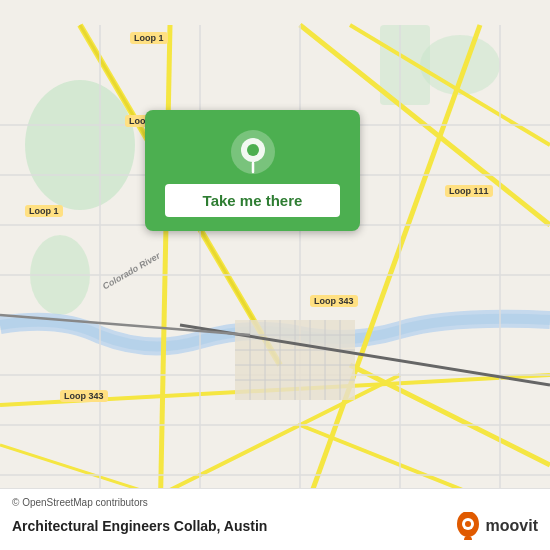 This screenshot has width=550, height=550. Describe the element at coordinates (512, 526) in the screenshot. I see `moovit-brand-text: moovit` at that location.